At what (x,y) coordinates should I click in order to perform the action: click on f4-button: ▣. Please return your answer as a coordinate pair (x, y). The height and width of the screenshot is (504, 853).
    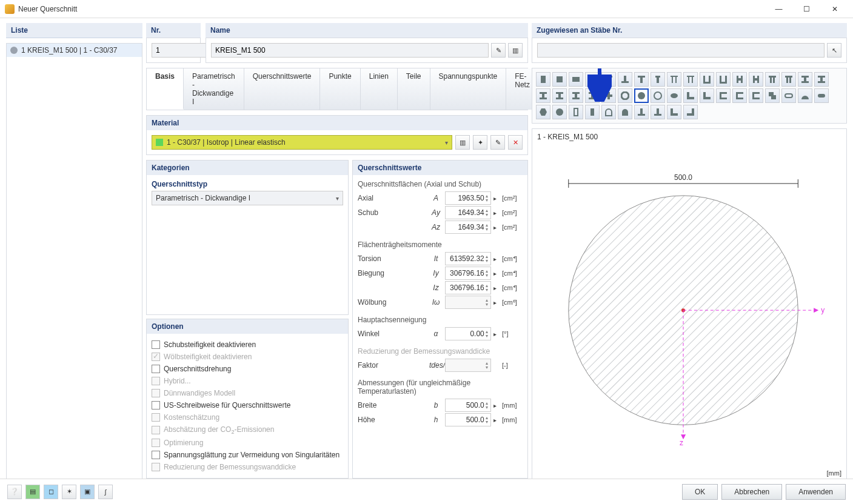
    Looking at the image, I should click on (87, 492).